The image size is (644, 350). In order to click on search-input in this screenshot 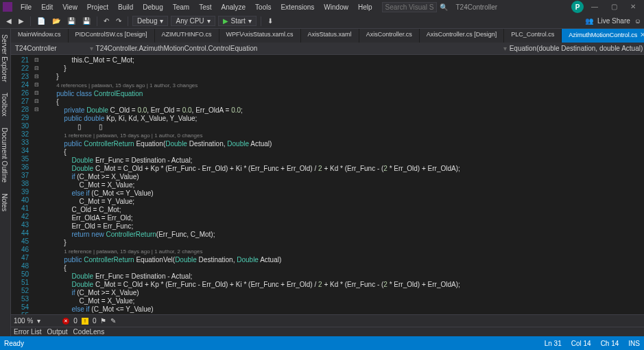, I will do `click(409, 7)`.